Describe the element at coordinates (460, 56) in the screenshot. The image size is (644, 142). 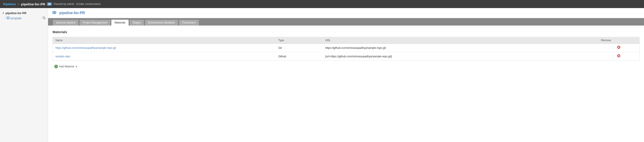
I see `material-url-cell-1: [url=https://github.com/srinivasupadhya/…` at that location.